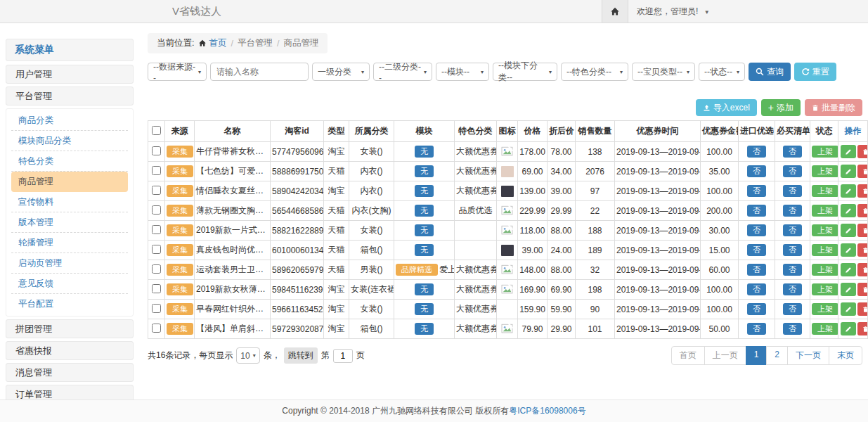 The height and width of the screenshot is (422, 868). I want to click on sidebar-subitem-6: 轮播管理, so click(70, 243).